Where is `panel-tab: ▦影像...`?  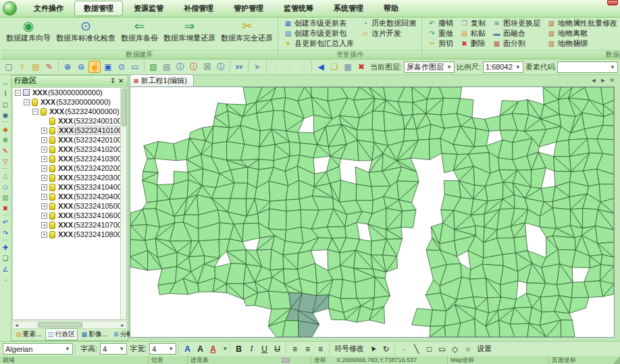
panel-tab: ▦影像... is located at coordinates (95, 334).